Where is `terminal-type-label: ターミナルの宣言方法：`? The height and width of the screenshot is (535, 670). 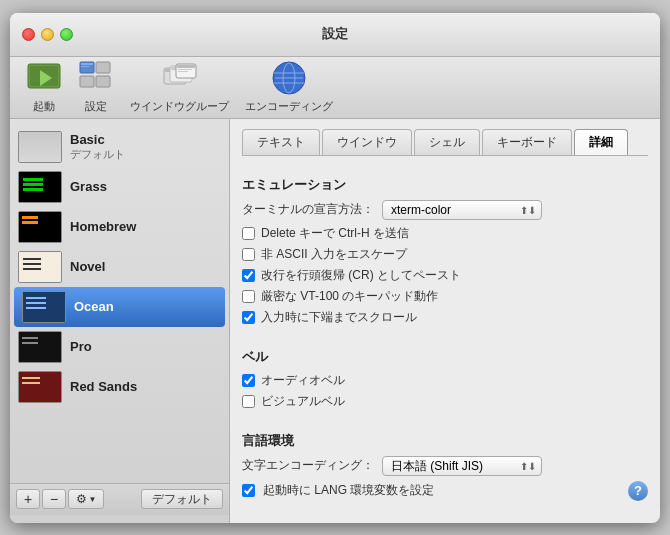
terminal-type-label: ターミナルの宣言方法： is located at coordinates (308, 210).